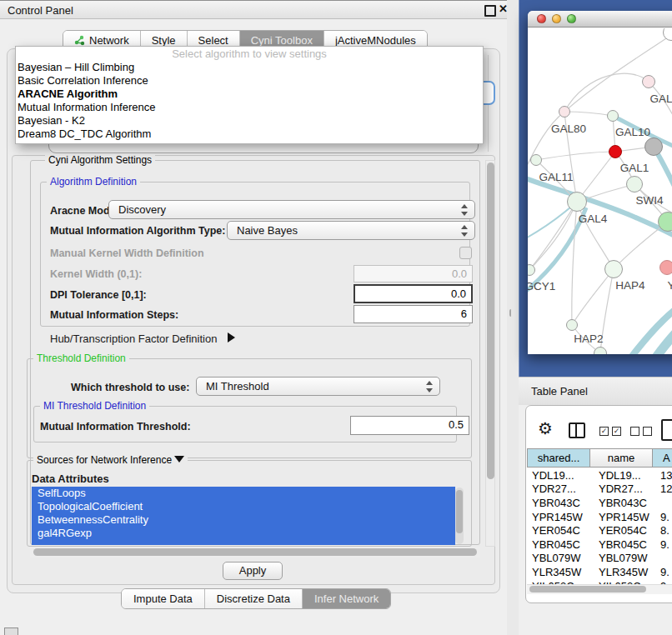 The image size is (672, 635). What do you see at coordinates (545, 428) in the screenshot?
I see `table-settings-gear-icon: ⚙` at bounding box center [545, 428].